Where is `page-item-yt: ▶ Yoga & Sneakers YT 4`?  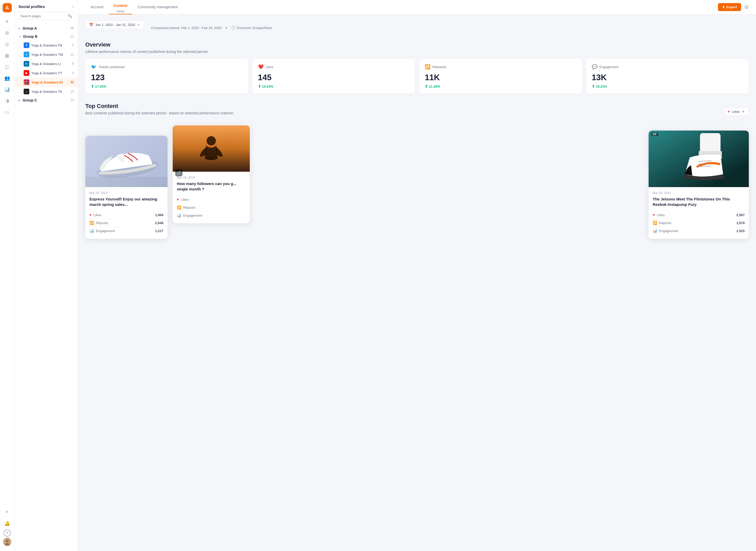 page-item-yt: ▶ Yoga & Sneakers YT 4 is located at coordinates (46, 73).